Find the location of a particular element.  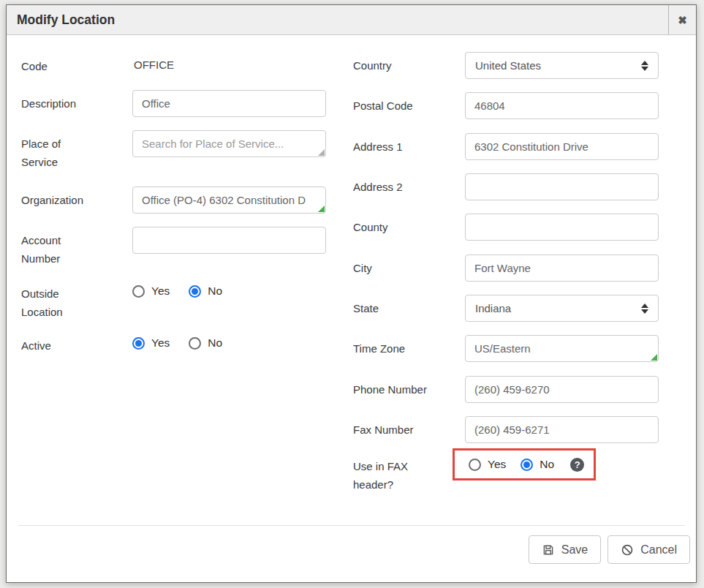

field-row-place-of-service: Place of Service is located at coordinates (174, 151).